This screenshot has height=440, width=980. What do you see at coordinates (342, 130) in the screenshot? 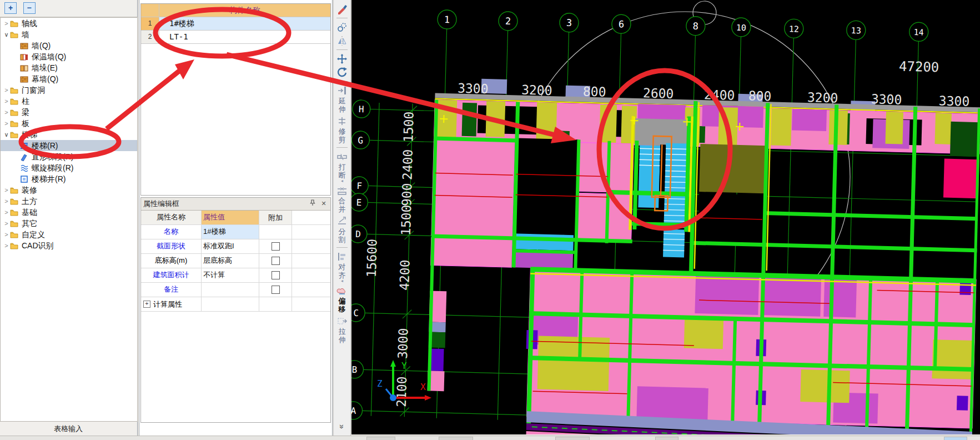
I see `trim-tool-button: 修剪` at bounding box center [342, 130].